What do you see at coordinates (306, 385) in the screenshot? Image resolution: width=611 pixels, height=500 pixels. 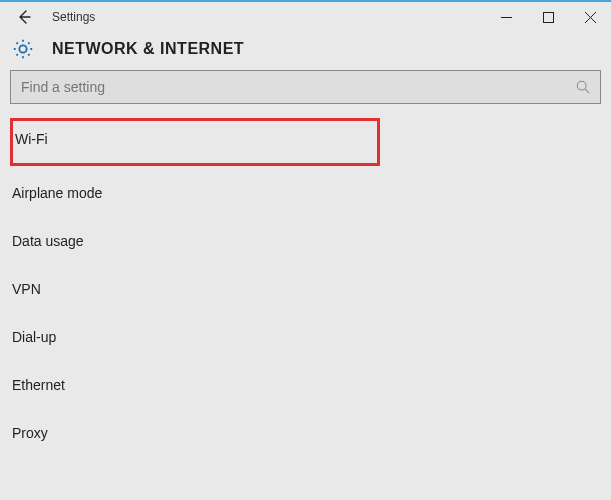 I see `nav-item-ethernet: Ethernet` at bounding box center [306, 385].